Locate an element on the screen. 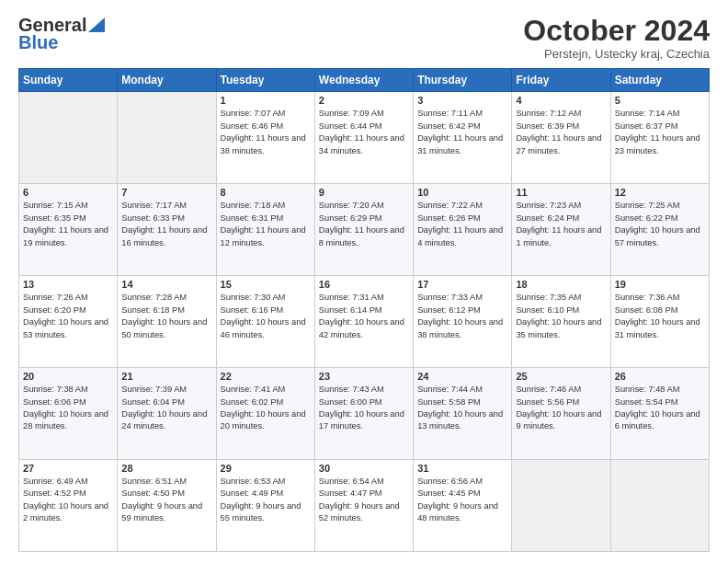 Image resolution: width=728 pixels, height=563 pixels. day-info: Sunrise: 6:49 AMSunset: 4:52 PMDaylight:… is located at coordinates (68, 500).